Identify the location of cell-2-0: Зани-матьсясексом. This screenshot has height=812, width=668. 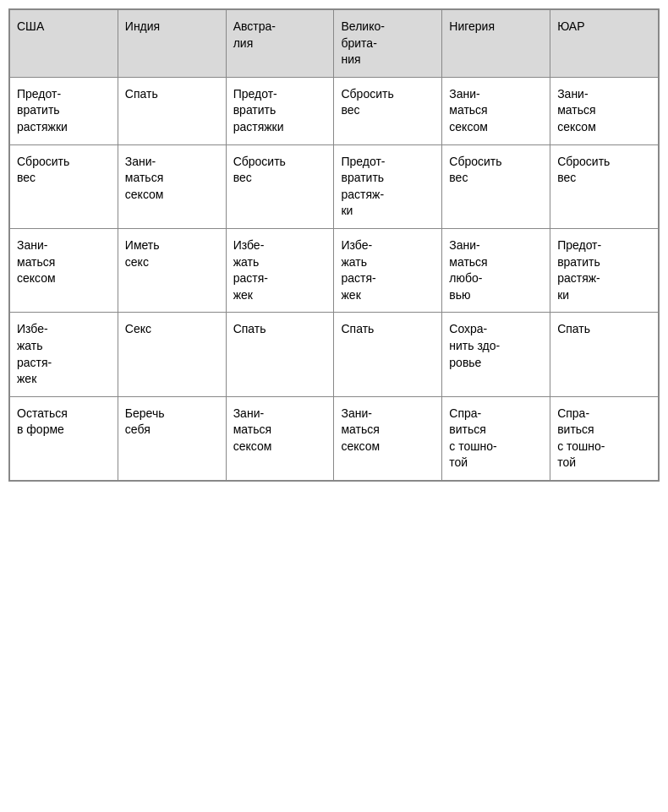
(64, 270).